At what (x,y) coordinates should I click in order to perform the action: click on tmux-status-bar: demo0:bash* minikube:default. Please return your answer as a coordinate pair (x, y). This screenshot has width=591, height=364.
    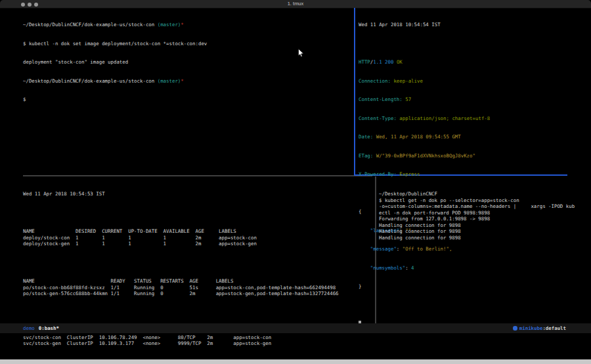
    Looking at the image, I should click on (296, 328).